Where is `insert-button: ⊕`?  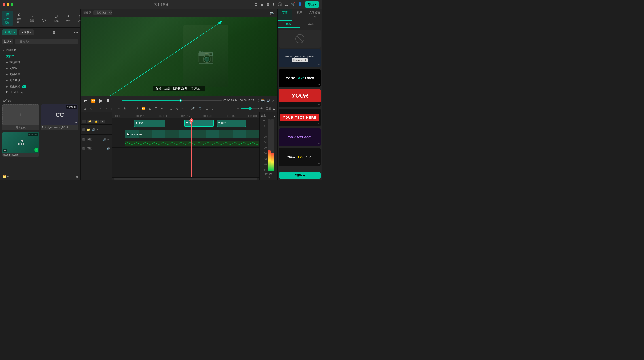
insert-button: ⊕ is located at coordinates (171, 109).